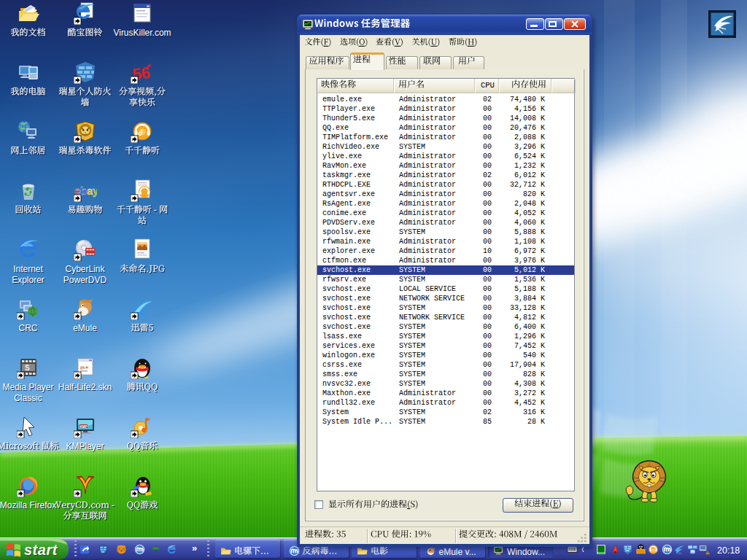 This screenshot has height=560, width=747. What do you see at coordinates (85, 368) in the screenshot?
I see `svg-text: @k#` at bounding box center [85, 368].